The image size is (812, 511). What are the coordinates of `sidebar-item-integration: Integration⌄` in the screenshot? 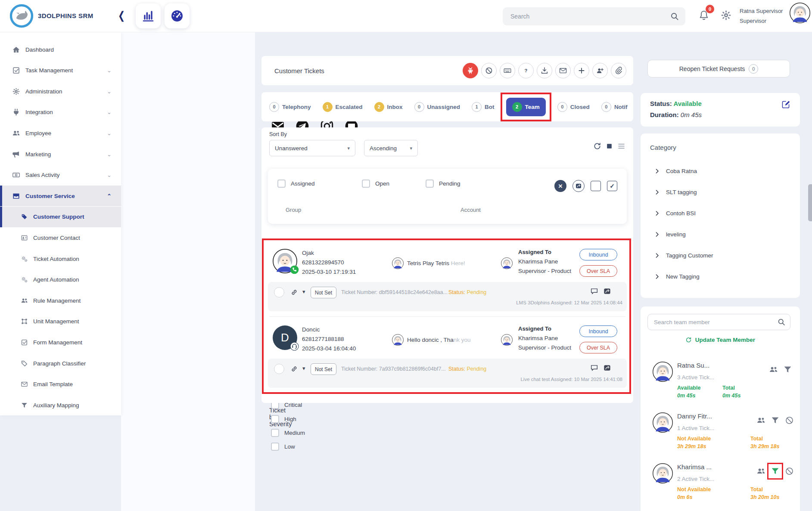 It's located at (60, 112).